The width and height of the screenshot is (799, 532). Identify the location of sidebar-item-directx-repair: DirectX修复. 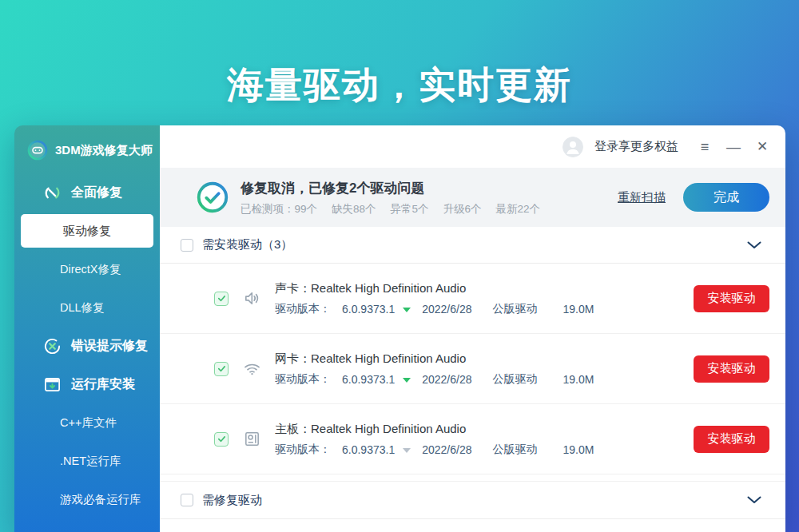
(87, 269).